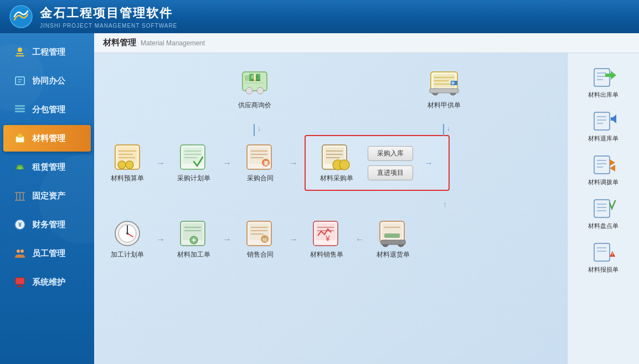 The height and width of the screenshot is (364, 639). Describe the element at coordinates (47, 282) in the screenshot. I see `sidebar-item-system: 系统维护` at that location.